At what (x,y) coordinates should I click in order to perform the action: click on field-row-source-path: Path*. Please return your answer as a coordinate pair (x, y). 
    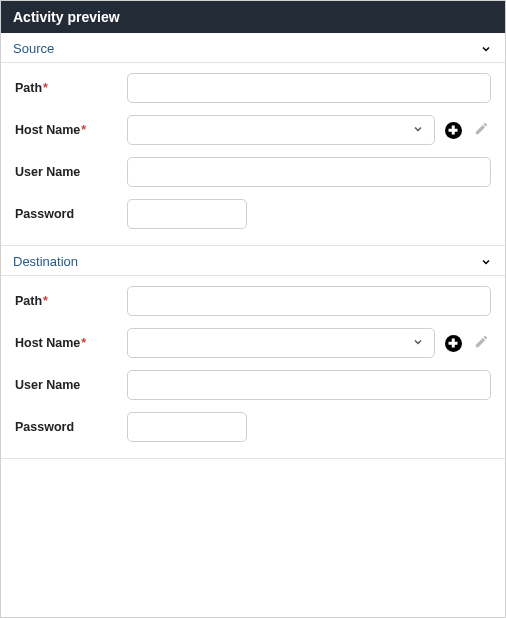
    Looking at the image, I should click on (253, 88).